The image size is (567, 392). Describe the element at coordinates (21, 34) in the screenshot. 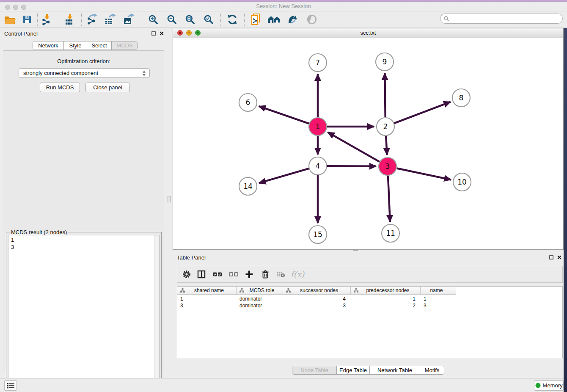

I see `control-panel-title: Control Panel` at that location.